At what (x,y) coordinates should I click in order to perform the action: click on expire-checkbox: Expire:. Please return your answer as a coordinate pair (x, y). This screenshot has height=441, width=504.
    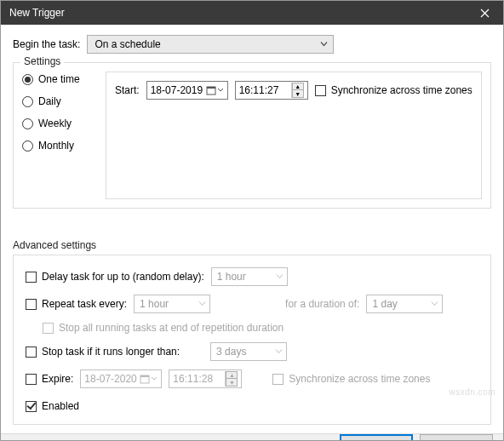
    Looking at the image, I should click on (49, 379).